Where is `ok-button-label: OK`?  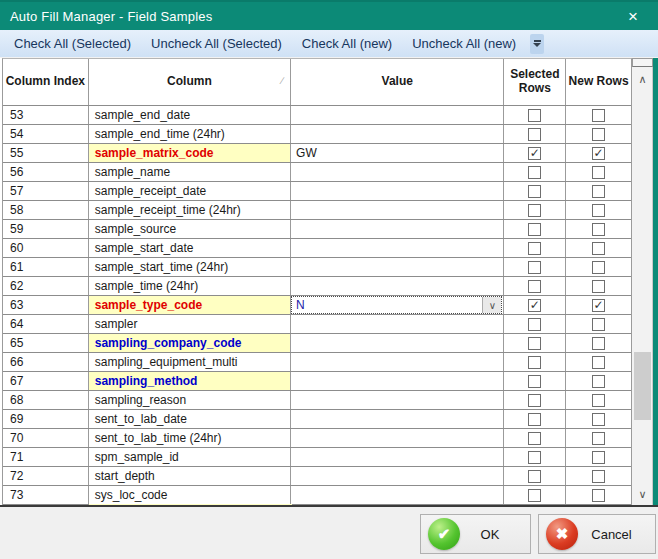
ok-button-label: OK is located at coordinates (495, 534).